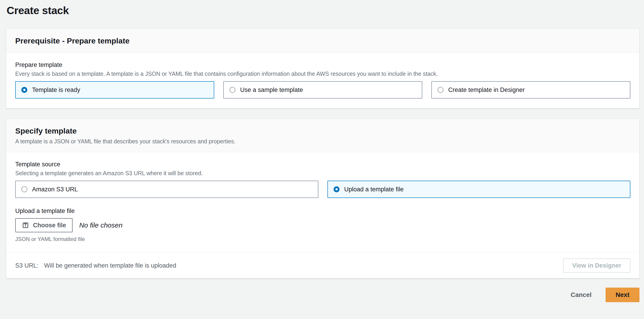 This screenshot has height=319, width=644. Describe the element at coordinates (55, 189) in the screenshot. I see `tile-label: Amazon S3 URL` at that location.